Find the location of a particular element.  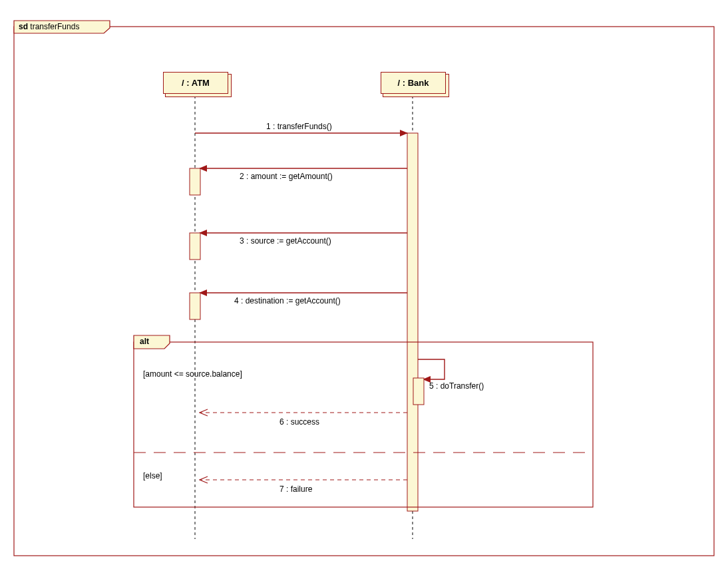

sd-frame-label: sd transferFunds is located at coordinates (49, 27).